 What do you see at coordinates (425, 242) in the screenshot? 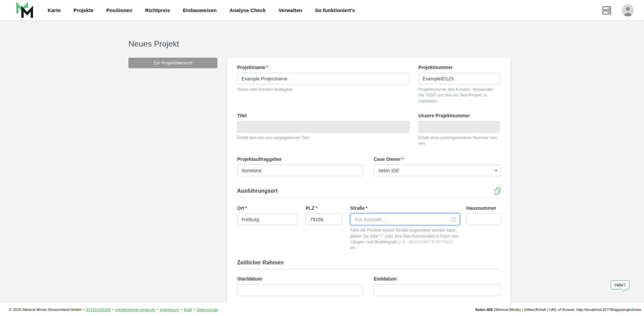
I see `strasse-helper-example: (z.B.: 48.8115607,9.4077422)` at bounding box center [425, 242].